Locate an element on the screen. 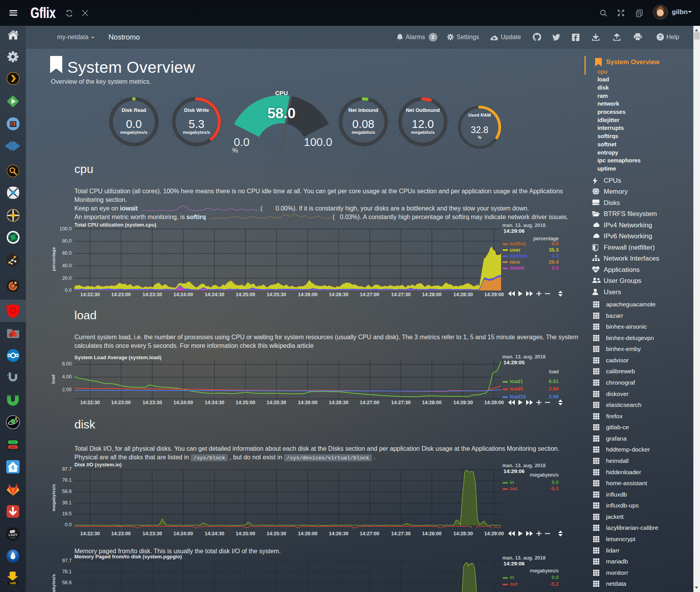 This screenshot has height=592, width=700. svg-text: Offline is located at coordinates (13, 447).